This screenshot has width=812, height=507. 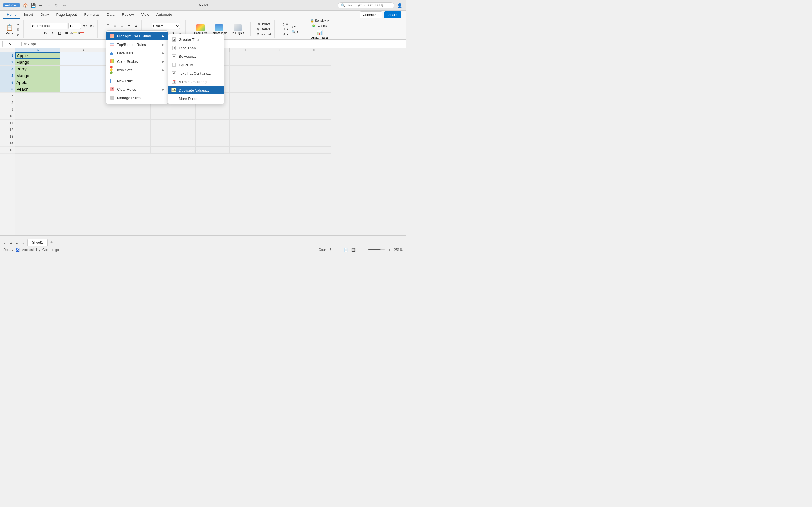 I want to click on row-number-13: 13, so click(x=7, y=136).